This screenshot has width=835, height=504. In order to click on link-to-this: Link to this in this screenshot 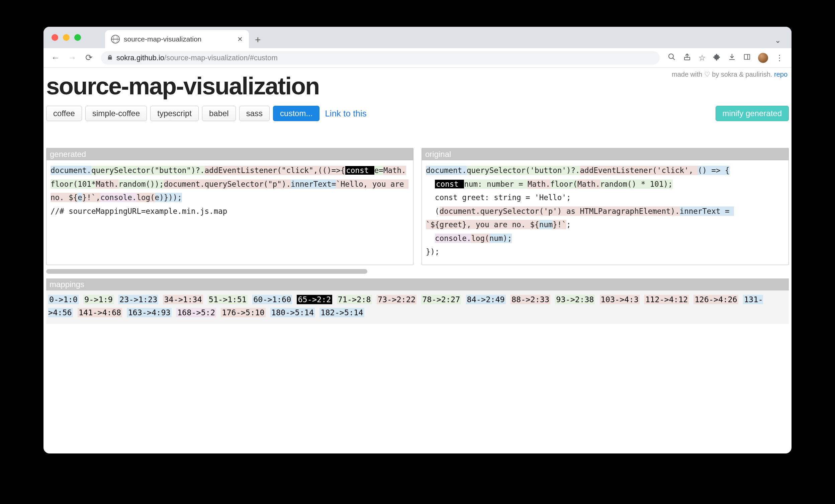, I will do `click(346, 114)`.